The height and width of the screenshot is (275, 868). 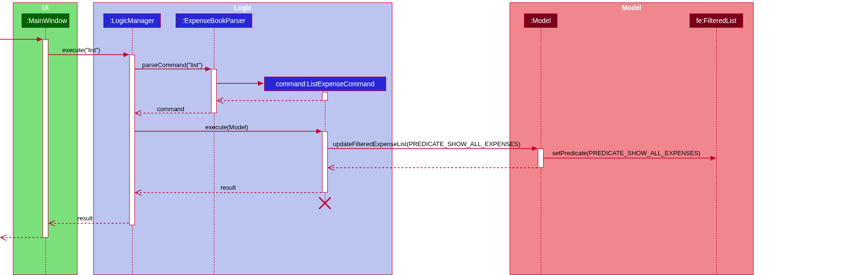 I want to click on label-result-2: result, so click(x=85, y=218).